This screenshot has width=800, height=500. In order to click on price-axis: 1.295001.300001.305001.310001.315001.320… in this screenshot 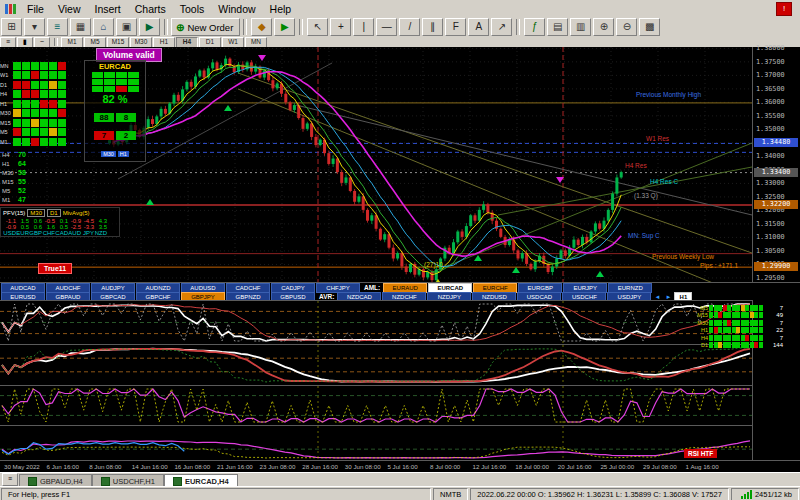, I will do `click(776, 164)`.